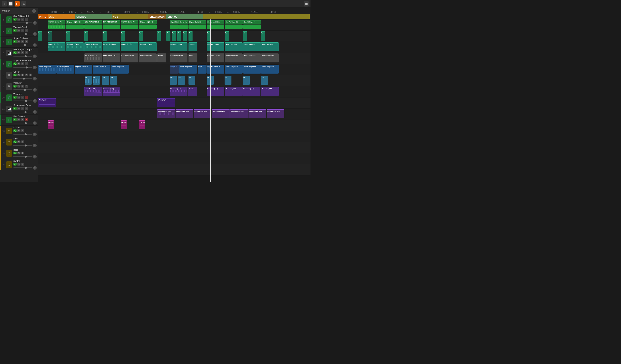 This screenshot has width=621, height=364. Describe the element at coordinates (215, 27) in the screenshot. I see `clip-sky-1j-b` at that location.